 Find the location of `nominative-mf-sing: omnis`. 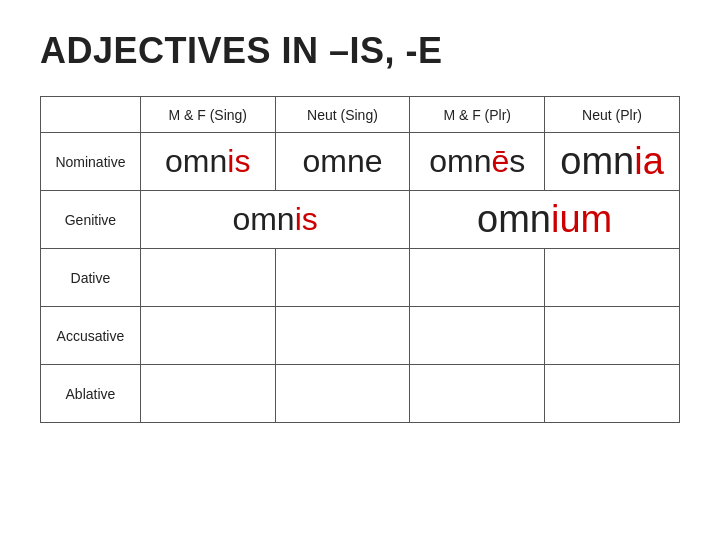

nominative-mf-sing: omnis is located at coordinates (208, 162).